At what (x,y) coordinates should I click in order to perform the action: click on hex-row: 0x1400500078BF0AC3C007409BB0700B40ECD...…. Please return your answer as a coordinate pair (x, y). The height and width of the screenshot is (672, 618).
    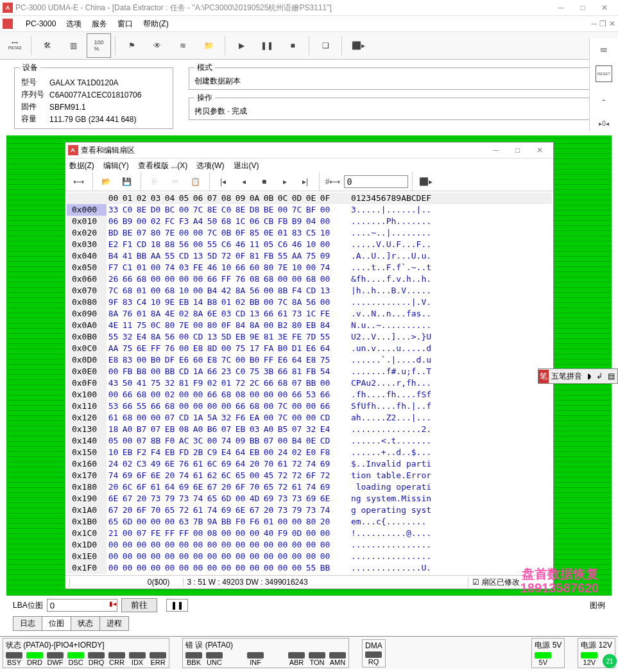
    Looking at the image, I should click on (309, 441).